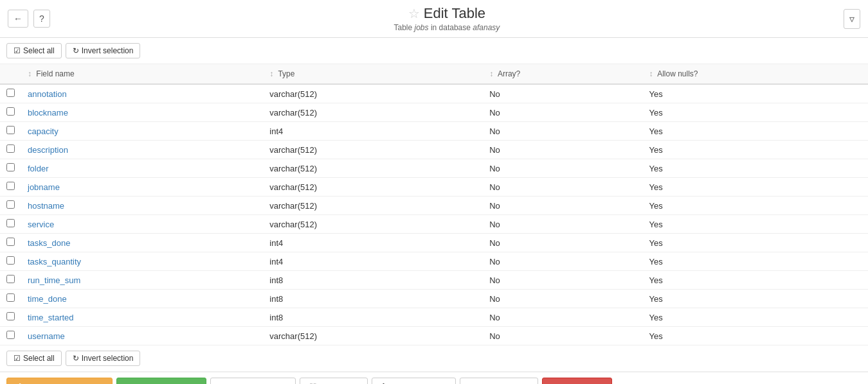 The width and height of the screenshot is (868, 384). Describe the element at coordinates (563, 205) in the screenshot. I see `array-cell-6: No` at that location.